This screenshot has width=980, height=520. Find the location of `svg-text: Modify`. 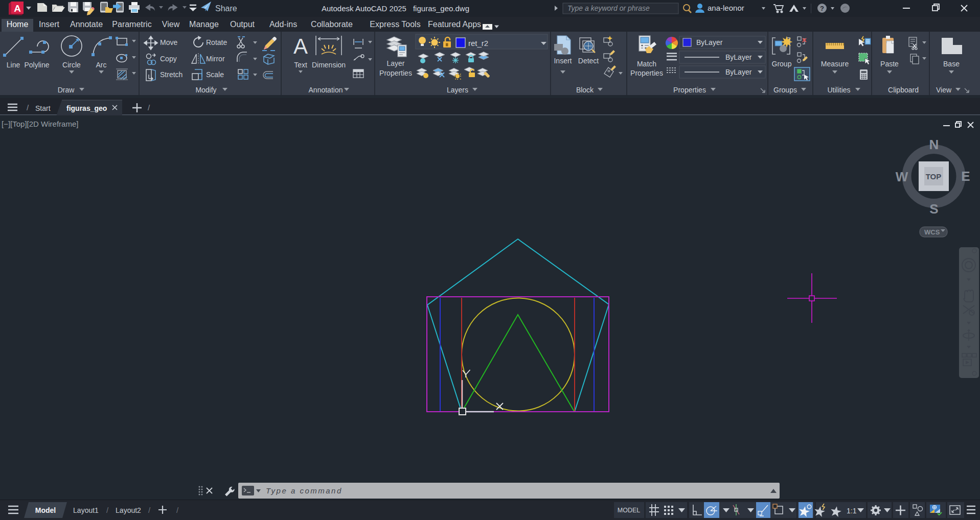

svg-text: Modify is located at coordinates (206, 90).